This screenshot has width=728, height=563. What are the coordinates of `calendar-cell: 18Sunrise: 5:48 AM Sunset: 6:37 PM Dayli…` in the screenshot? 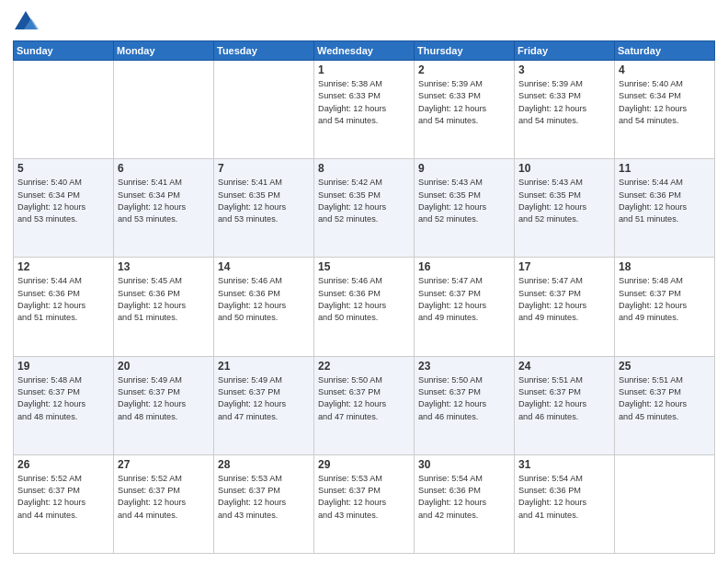 It's located at (665, 307).